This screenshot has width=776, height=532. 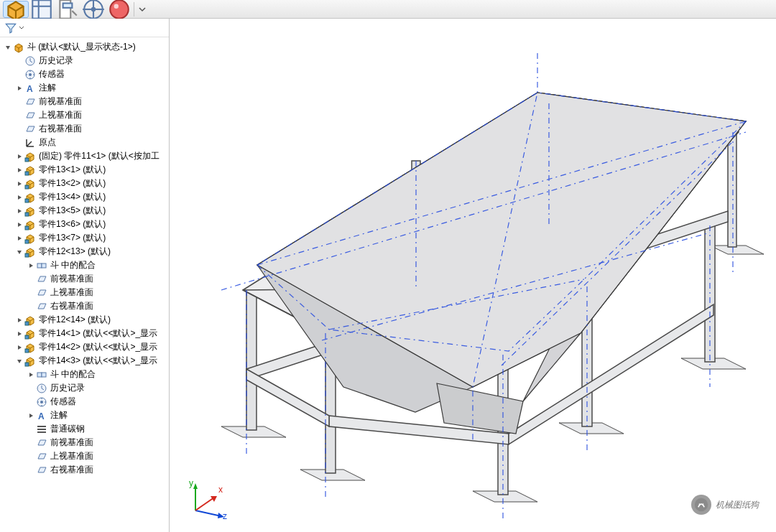 I want to click on tab-appearance, so click(x=119, y=9).